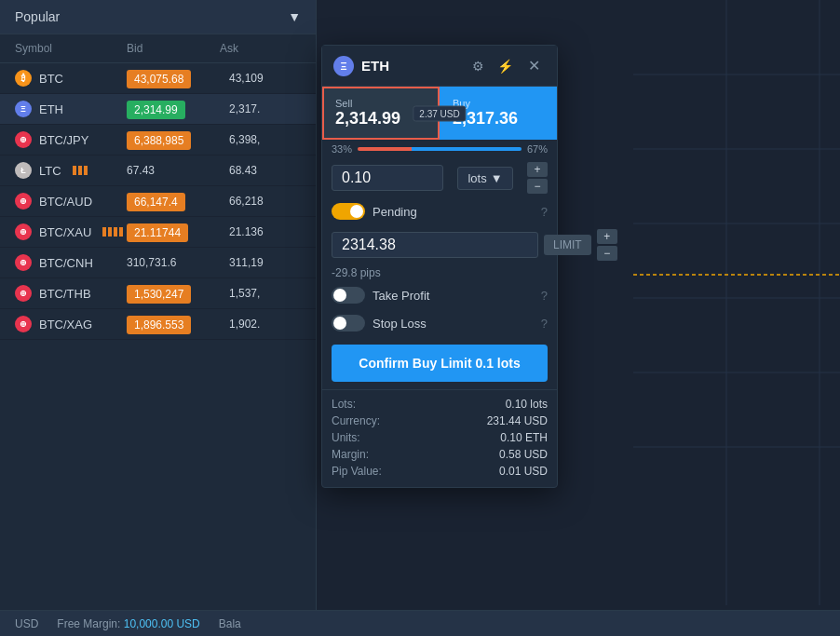  Describe the element at coordinates (271, 140) in the screenshot. I see `ask-value: 6,398,` at that location.